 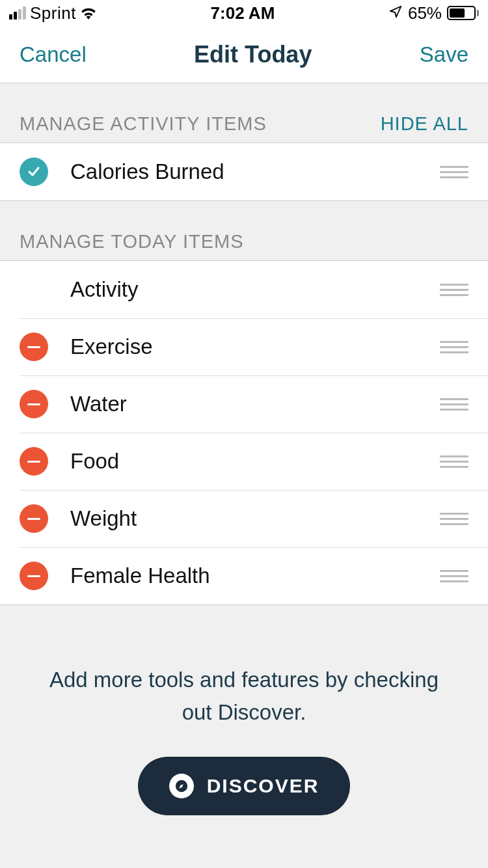 I want to click on page-title: Edit Today, so click(x=252, y=55).